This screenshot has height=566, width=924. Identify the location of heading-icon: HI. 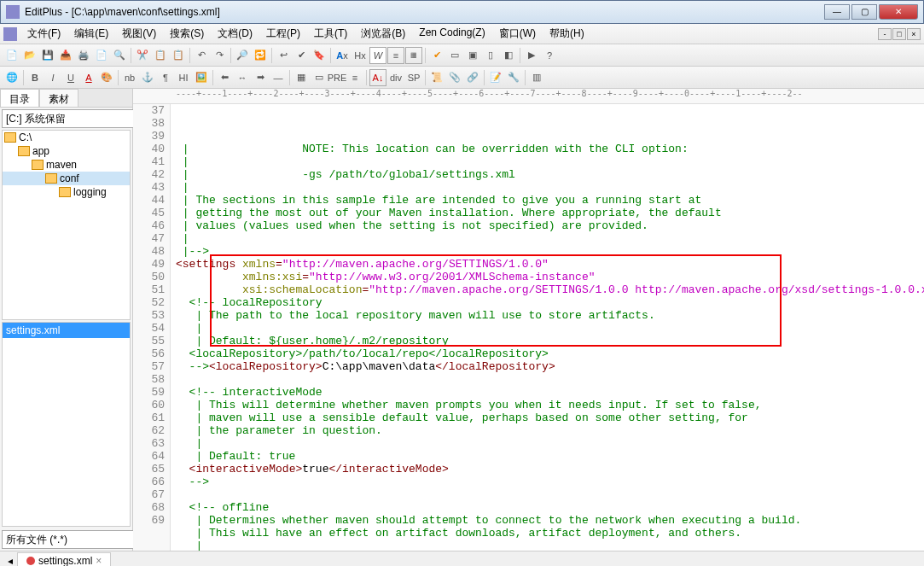
(183, 78).